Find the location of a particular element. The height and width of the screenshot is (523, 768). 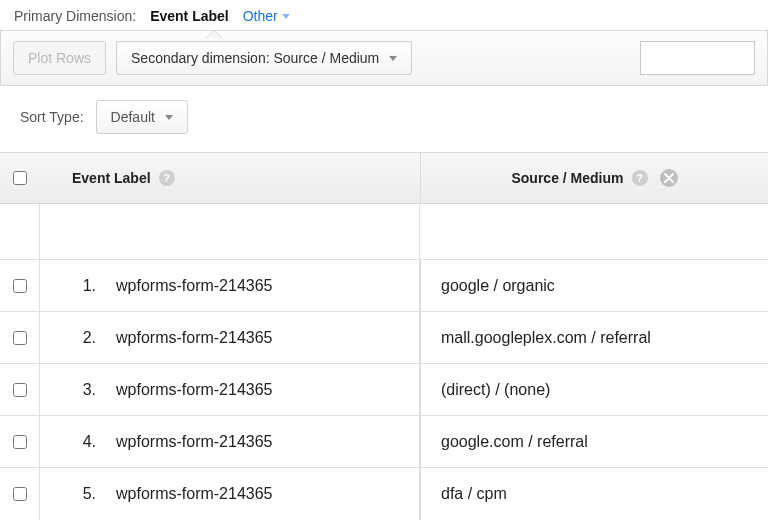

row-source-medium: google.com / referral is located at coordinates (514, 442).